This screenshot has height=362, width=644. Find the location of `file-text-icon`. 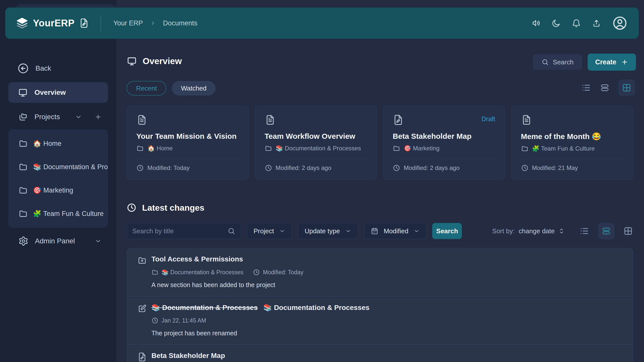

file-text-icon is located at coordinates (527, 120).